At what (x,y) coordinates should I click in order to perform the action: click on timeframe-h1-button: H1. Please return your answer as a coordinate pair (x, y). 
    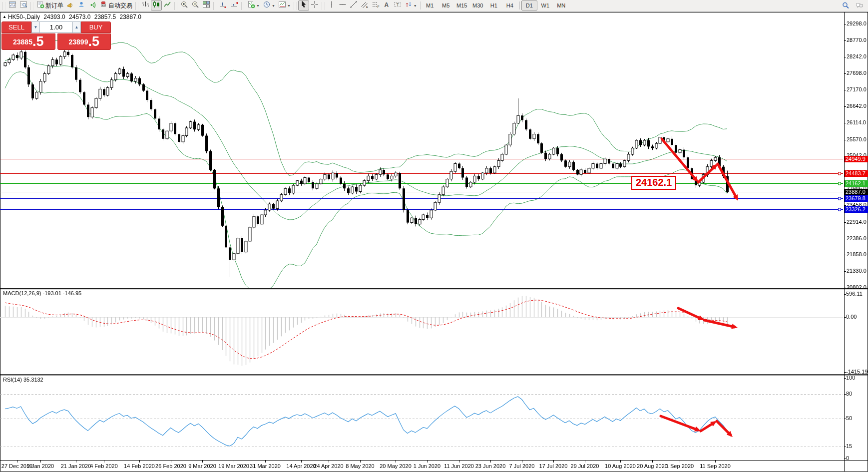
    Looking at the image, I should click on (494, 5).